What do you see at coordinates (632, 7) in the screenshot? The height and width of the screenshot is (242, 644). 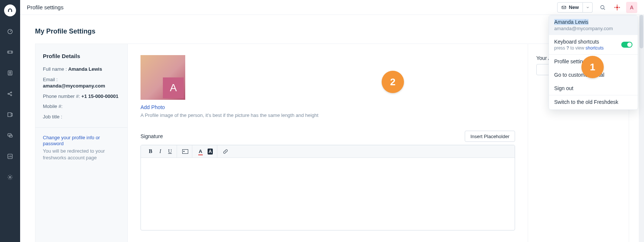 I see `profile-avatar-button: A` at bounding box center [632, 7].